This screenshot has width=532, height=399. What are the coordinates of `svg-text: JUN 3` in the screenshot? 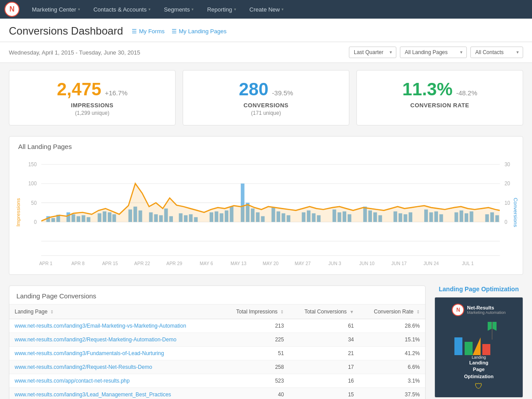 It's located at (335, 263).